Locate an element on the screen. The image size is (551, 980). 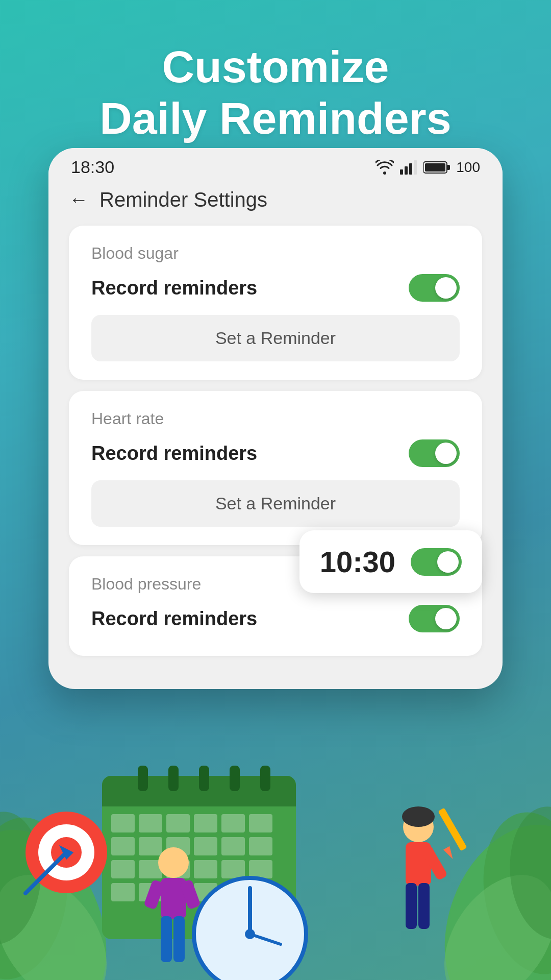
signal-icon is located at coordinates (409, 167).